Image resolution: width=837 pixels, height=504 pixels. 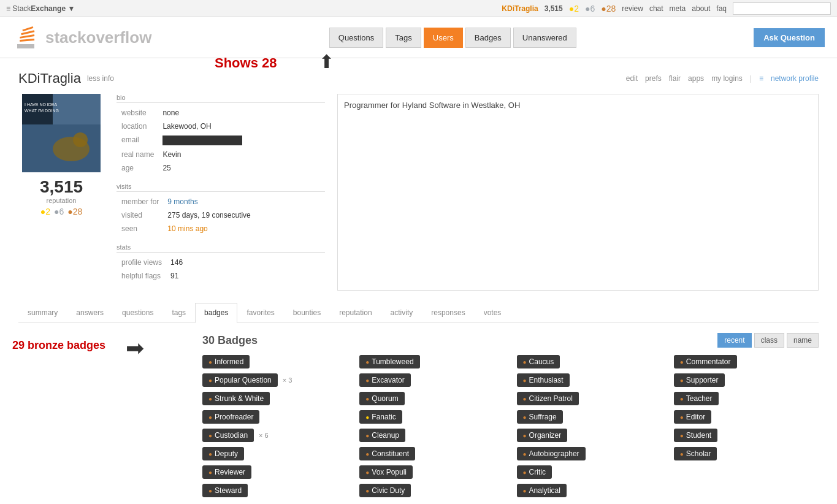 What do you see at coordinates (402, 313) in the screenshot?
I see `tab-activity: activity` at bounding box center [402, 313].